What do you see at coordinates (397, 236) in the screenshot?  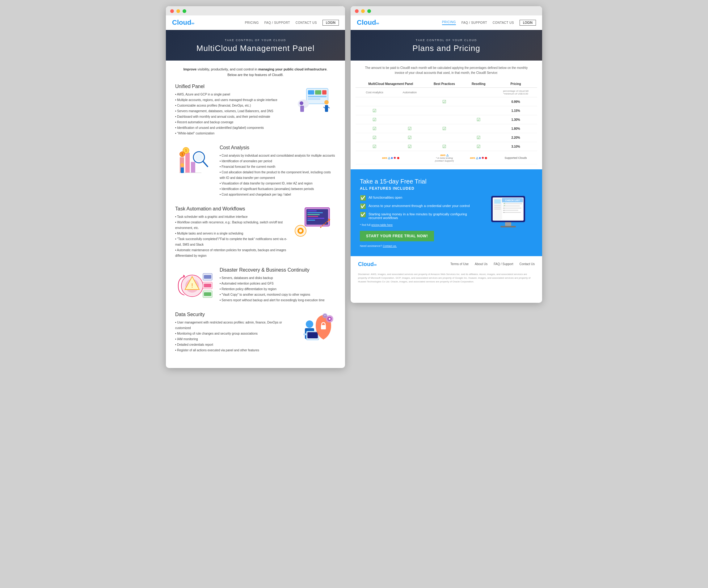 I see `trial-cta-button: START YOUR FREE TRIAL NOW!` at bounding box center [397, 236].